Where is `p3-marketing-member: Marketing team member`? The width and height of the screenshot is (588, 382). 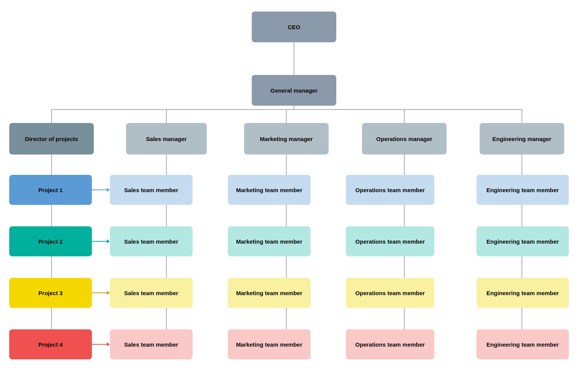 p3-marketing-member: Marketing team member is located at coordinates (269, 293).